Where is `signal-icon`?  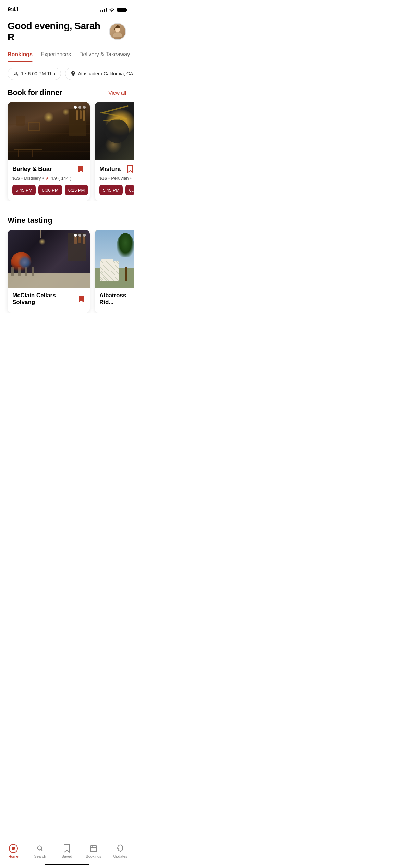 signal-icon is located at coordinates (104, 10).